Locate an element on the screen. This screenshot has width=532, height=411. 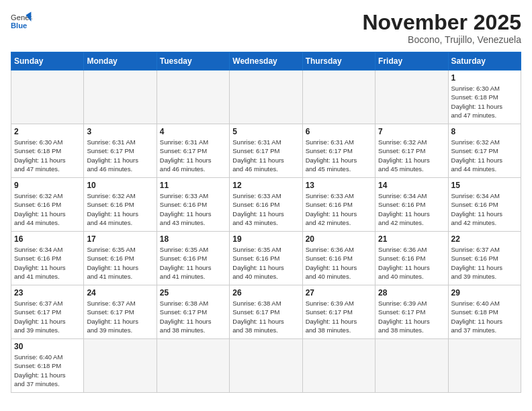
calendar-cell: 20Sunrise: 6:36 AMSunset: 6:16 PMDayligh… is located at coordinates (339, 259).